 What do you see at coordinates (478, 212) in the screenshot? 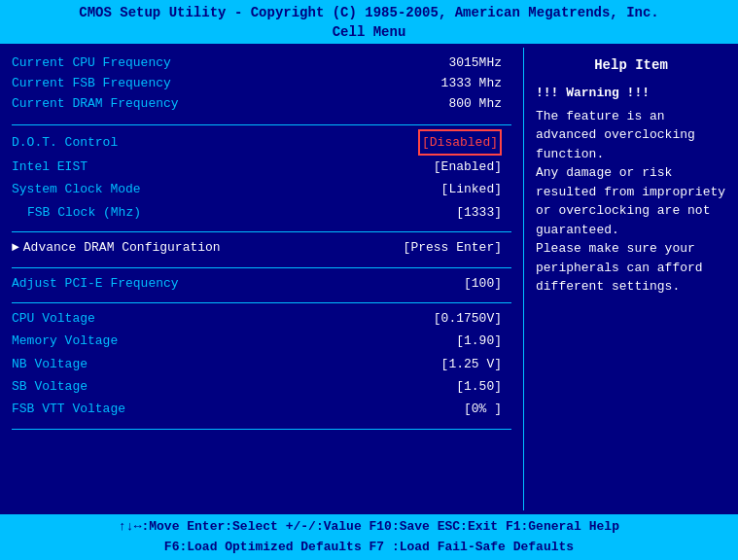
I see `fsb-clock-value: [1333]` at bounding box center [478, 212].